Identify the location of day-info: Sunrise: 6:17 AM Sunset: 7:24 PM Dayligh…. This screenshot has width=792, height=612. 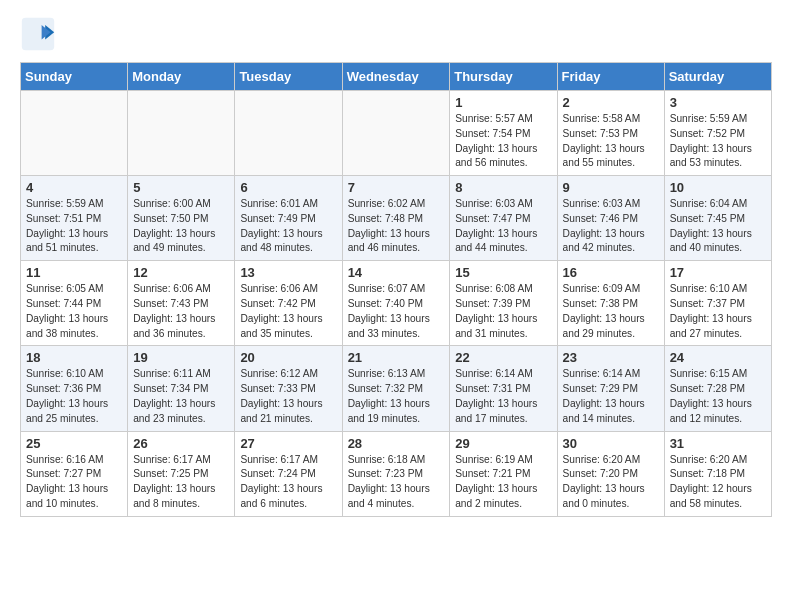
(288, 482).